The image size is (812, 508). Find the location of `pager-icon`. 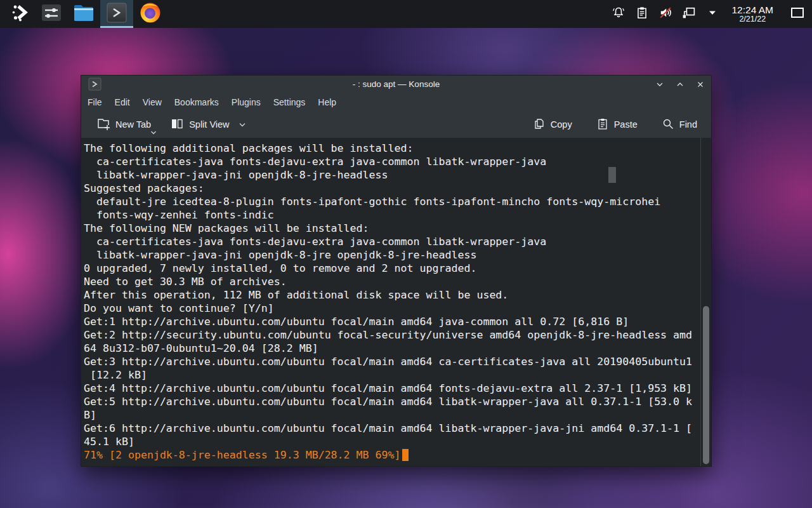

pager-icon is located at coordinates (797, 14).